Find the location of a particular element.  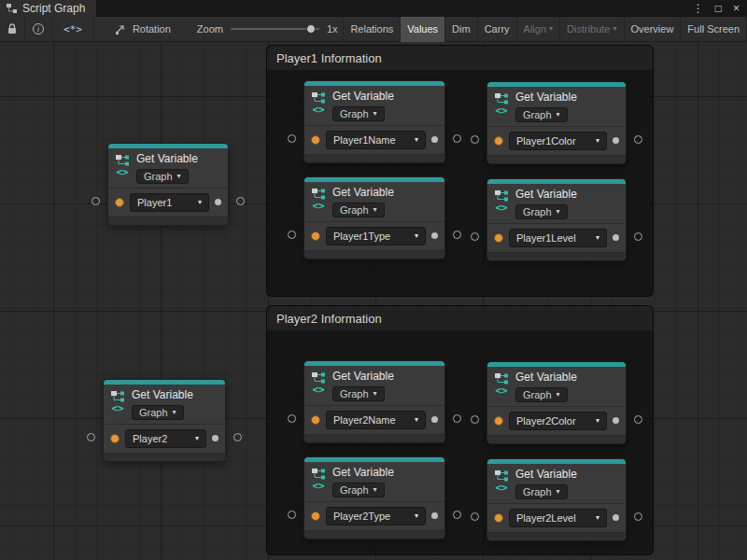

toolbar-button-fullscreen: Full Screen is located at coordinates (713, 30).